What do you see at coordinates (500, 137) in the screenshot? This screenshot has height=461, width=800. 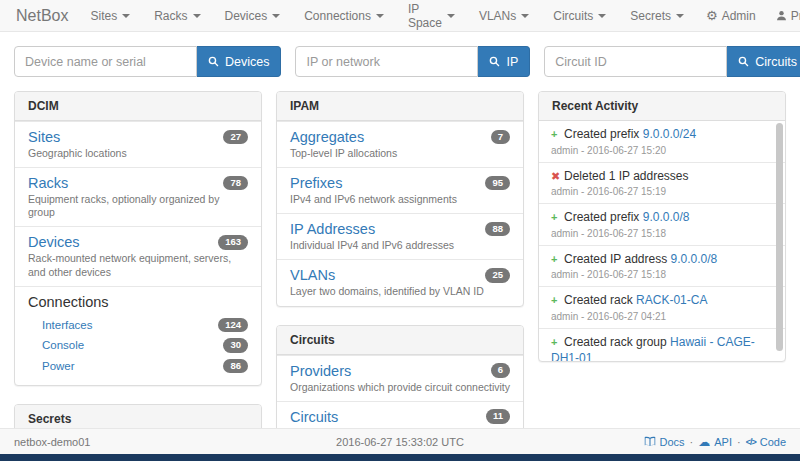 I see `aggregates-count-badge: 7` at bounding box center [500, 137].